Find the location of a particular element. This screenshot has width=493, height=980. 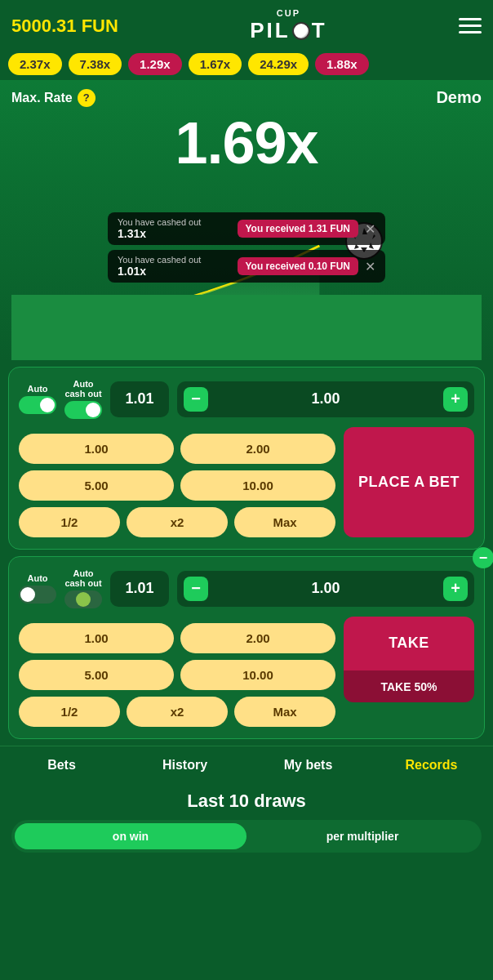

cashout-note-1-received: You received 1.31 FUN is located at coordinates (299, 229).